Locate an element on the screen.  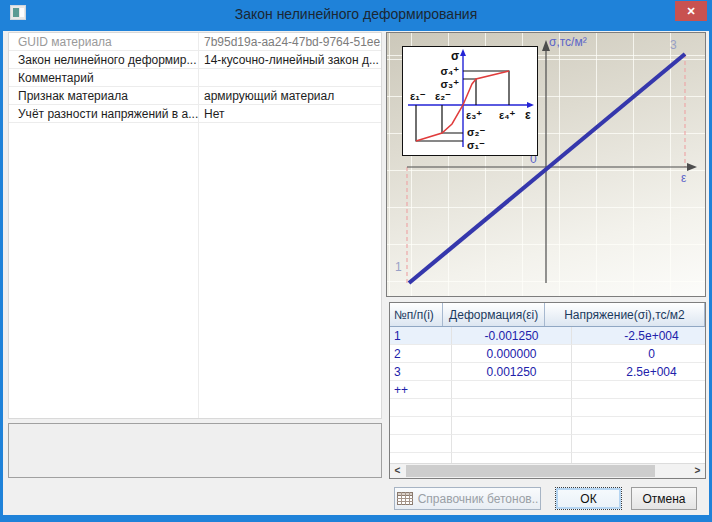
ok-button: ОК is located at coordinates (588, 498).